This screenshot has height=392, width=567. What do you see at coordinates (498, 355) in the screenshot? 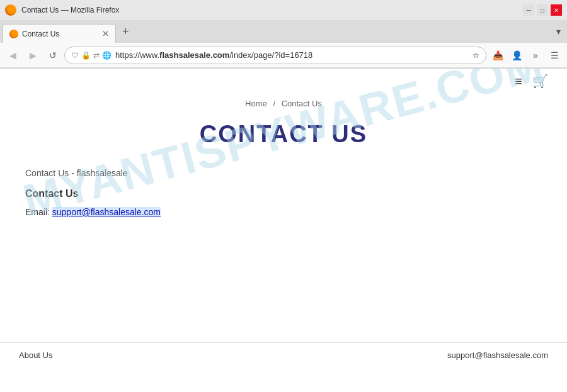
I see `footer-email: support@flashsalesale.com` at bounding box center [498, 355].